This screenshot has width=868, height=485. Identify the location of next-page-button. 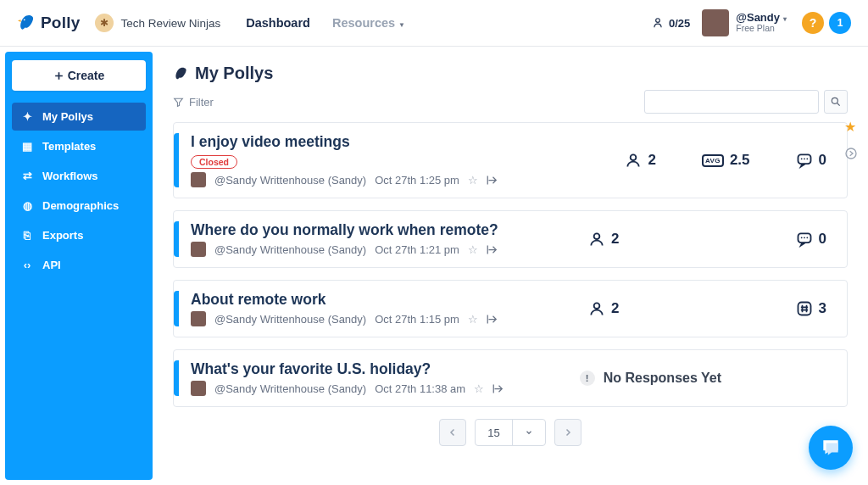
(568, 432).